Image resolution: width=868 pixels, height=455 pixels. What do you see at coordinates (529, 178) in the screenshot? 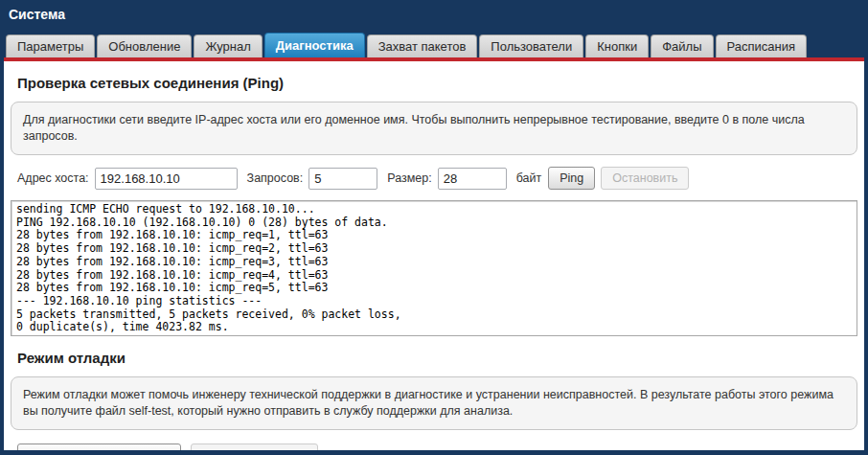
I see `bytes-unit-label: байт` at bounding box center [529, 178].